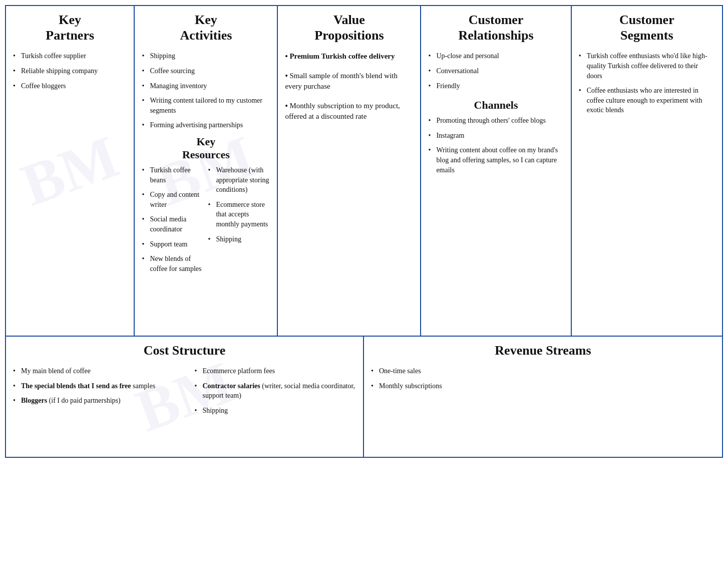  I want to click on customer-relationships-cell: CustomerRelationships Up-close and perso…, so click(496, 171).